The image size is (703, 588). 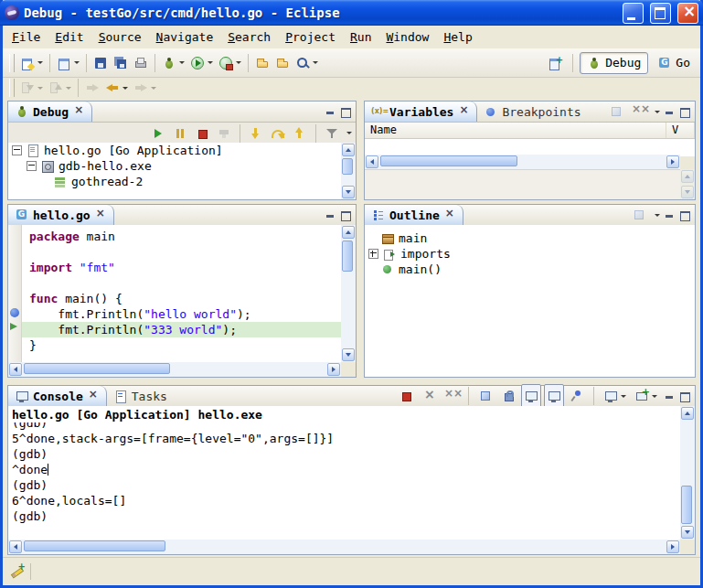 I want to click on editor-vertical-scrollbar, so click(x=348, y=294).